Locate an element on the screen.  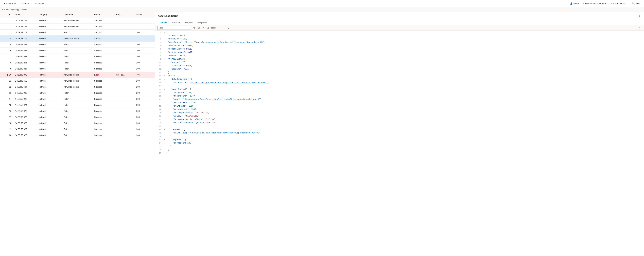
col-header-status: Status ⌄ is located at coordinates (144, 14).